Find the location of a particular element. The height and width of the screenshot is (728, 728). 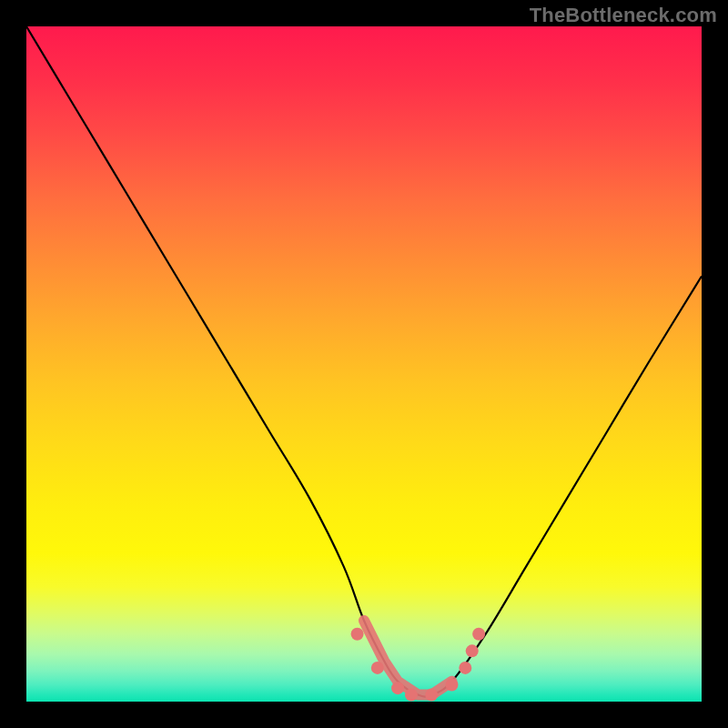

curve-highlight is located at coordinates (408, 658).